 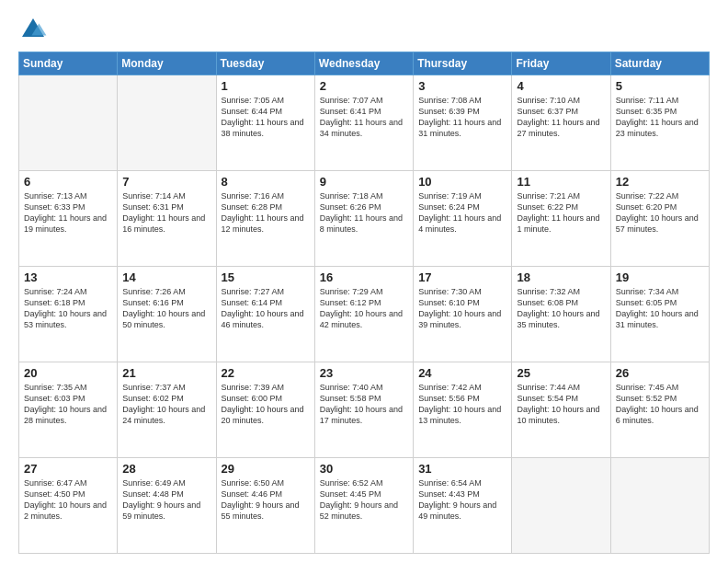 I want to click on day-number: 13, so click(x=68, y=278).